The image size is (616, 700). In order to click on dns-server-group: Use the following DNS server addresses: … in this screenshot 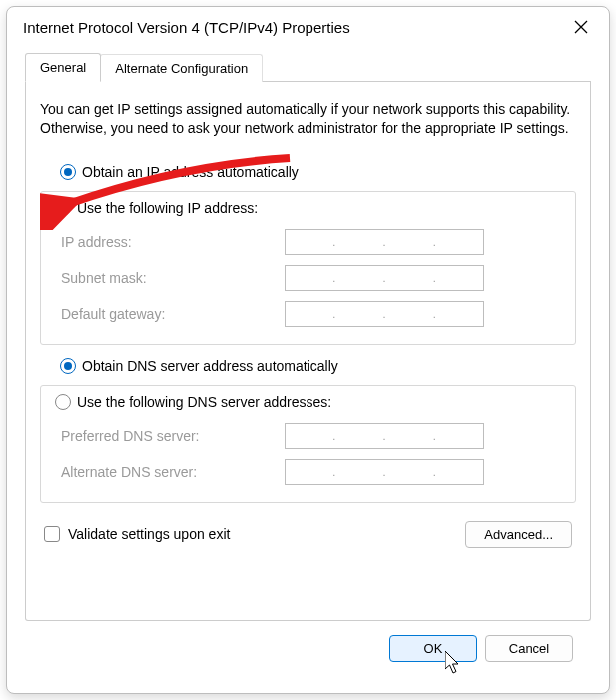, I will do `click(308, 444)`.